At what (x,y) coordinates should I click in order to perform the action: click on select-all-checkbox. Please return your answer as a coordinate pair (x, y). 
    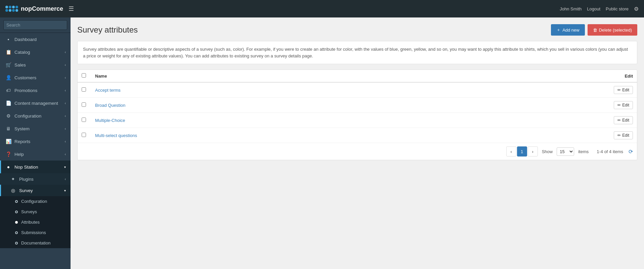
    Looking at the image, I should click on (84, 75).